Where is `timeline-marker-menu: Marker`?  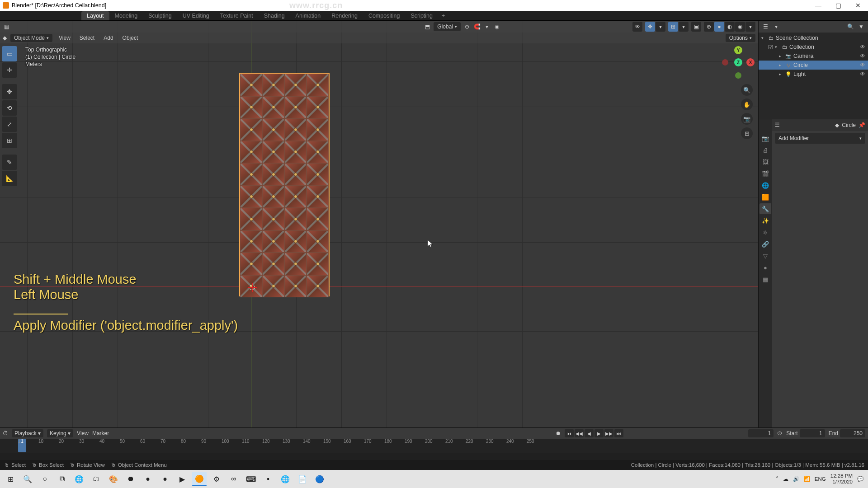 timeline-marker-menu: Marker is located at coordinates (100, 433).